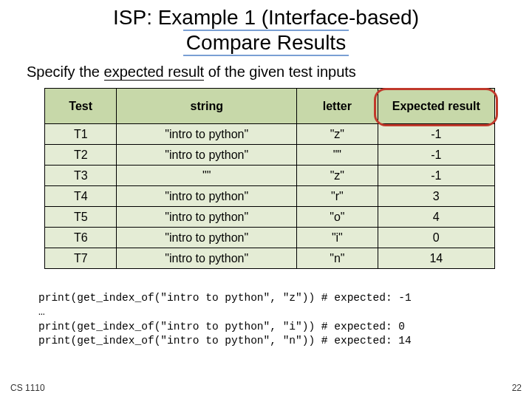 The image size is (532, 399). What do you see at coordinates (207, 106) in the screenshot?
I see `col-header-string: string` at bounding box center [207, 106].